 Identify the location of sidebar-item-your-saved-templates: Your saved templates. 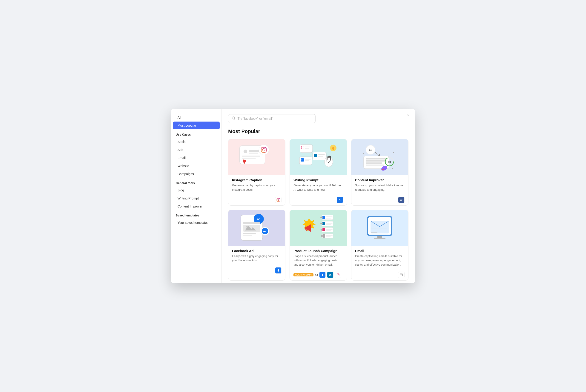
(196, 222).